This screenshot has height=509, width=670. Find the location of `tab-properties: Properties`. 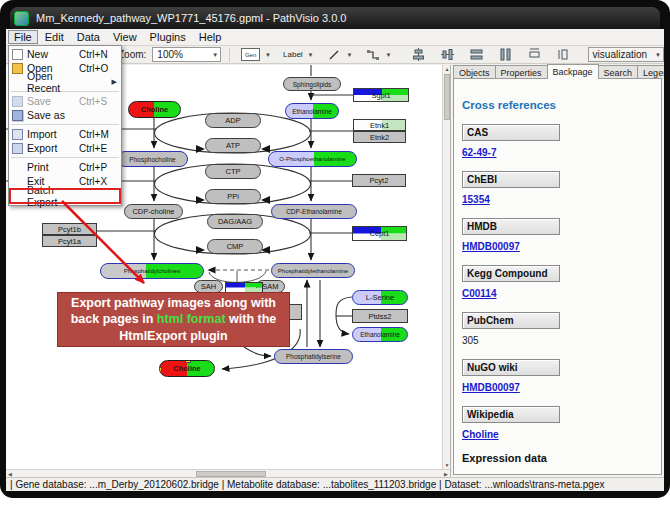

tab-properties: Properties is located at coordinates (522, 72).